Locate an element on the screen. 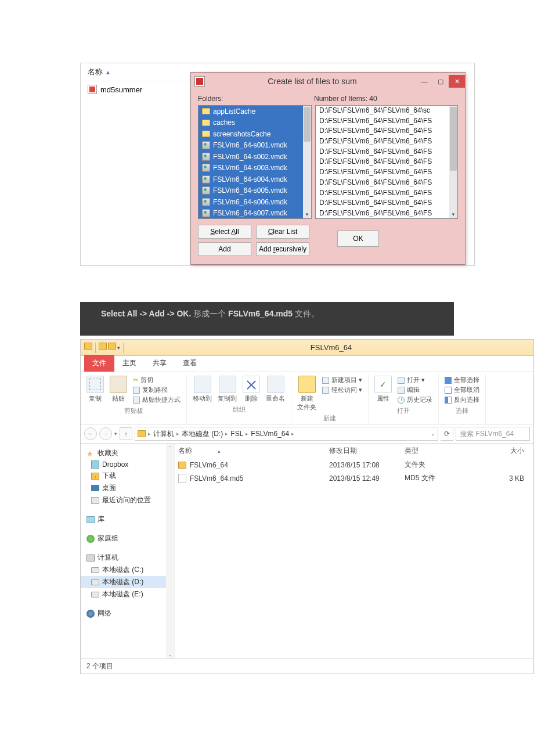  col-size: 大小 is located at coordinates (499, 451).